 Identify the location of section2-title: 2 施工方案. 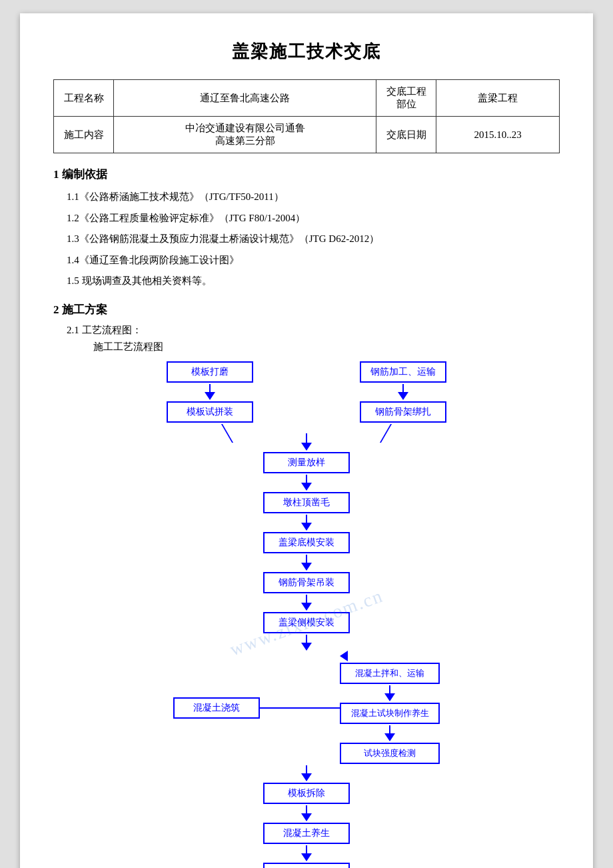
(306, 309).